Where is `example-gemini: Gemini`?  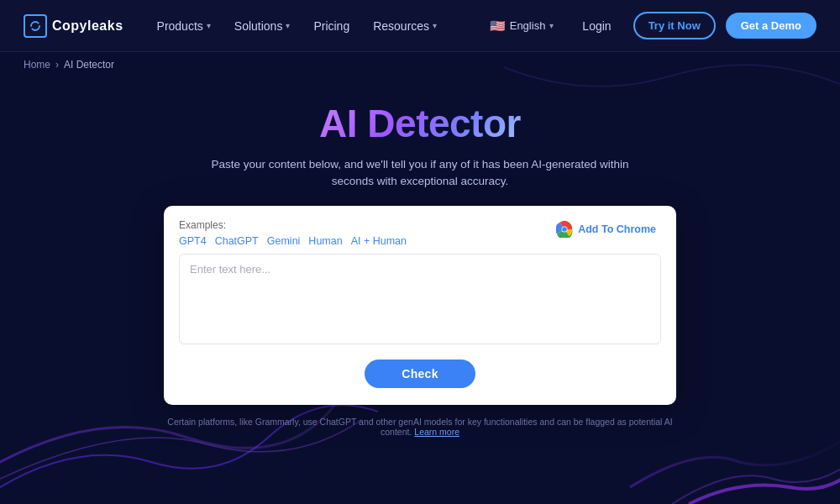 example-gemini: Gemini is located at coordinates (284, 241).